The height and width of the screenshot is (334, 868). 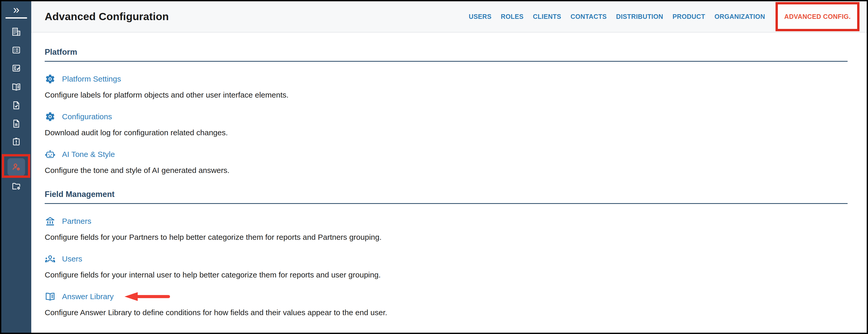 What do you see at coordinates (50, 221) in the screenshot?
I see `bank-icon` at bounding box center [50, 221].